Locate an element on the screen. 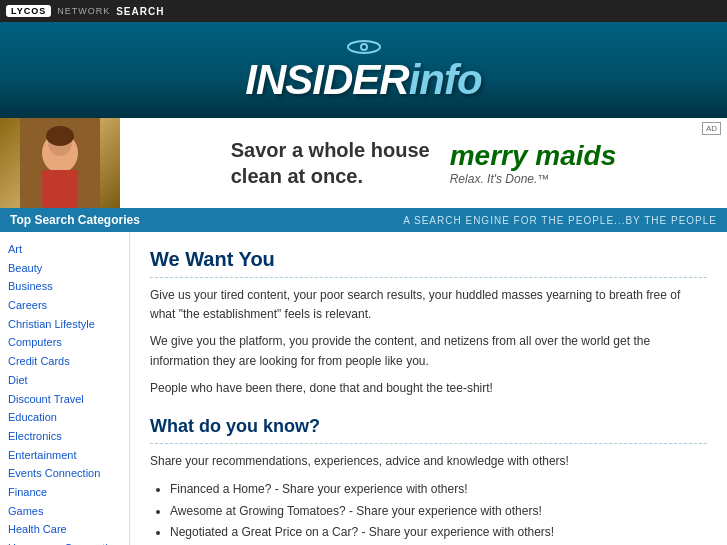 The height and width of the screenshot is (545, 727). ad-text-left: Savor a whole house clean at once. is located at coordinates (330, 163).